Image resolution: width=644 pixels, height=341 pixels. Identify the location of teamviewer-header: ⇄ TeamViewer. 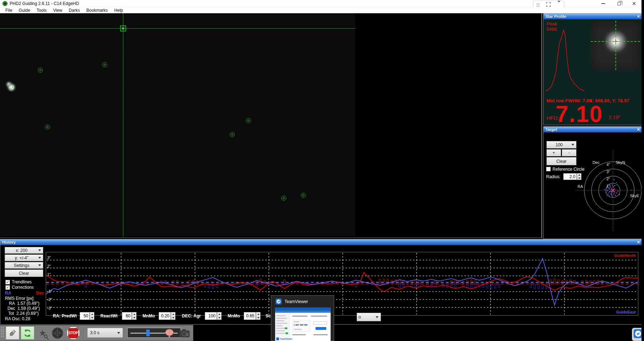
(292, 301).